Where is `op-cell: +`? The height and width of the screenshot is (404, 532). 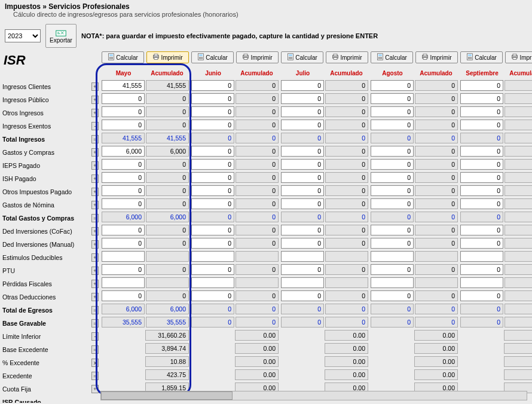
op-cell: + is located at coordinates (95, 231).